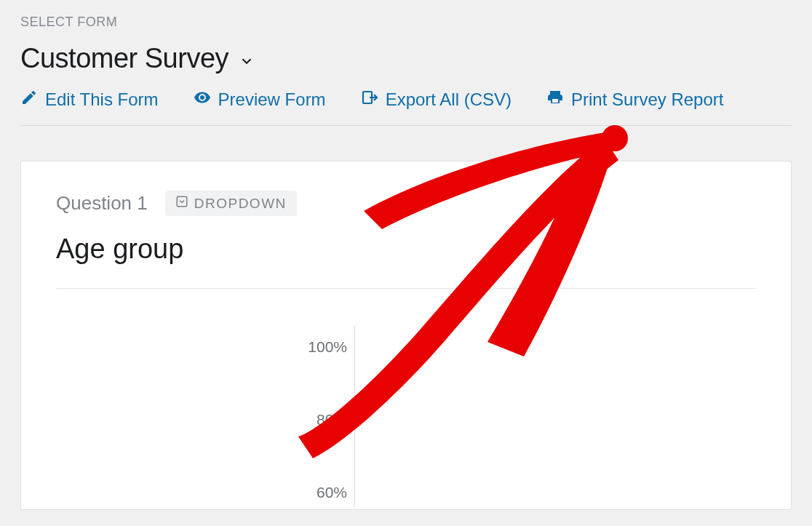 This screenshot has height=526, width=812. I want to click on print-report-label: Print Survey Report, so click(648, 100).